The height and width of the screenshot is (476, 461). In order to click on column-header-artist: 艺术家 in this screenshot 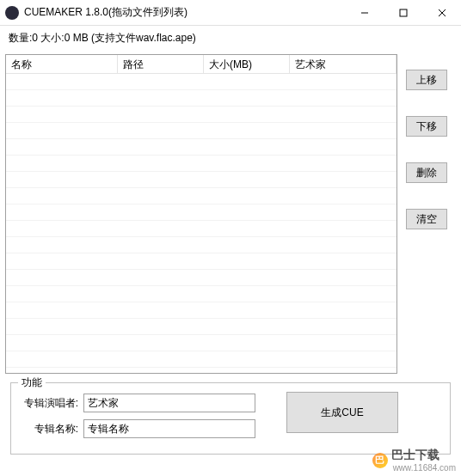, I will do `click(343, 64)`.